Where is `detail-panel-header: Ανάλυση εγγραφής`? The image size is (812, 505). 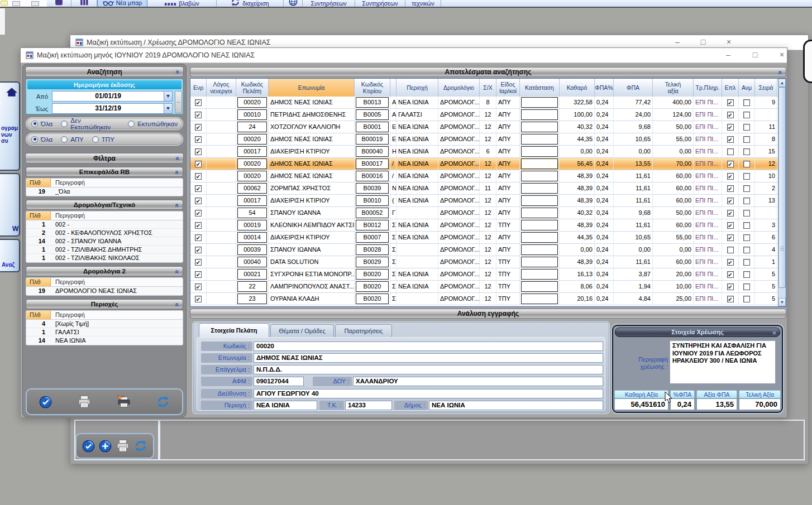
detail-panel-header: Ανάλυση εγγραφής is located at coordinates (488, 314).